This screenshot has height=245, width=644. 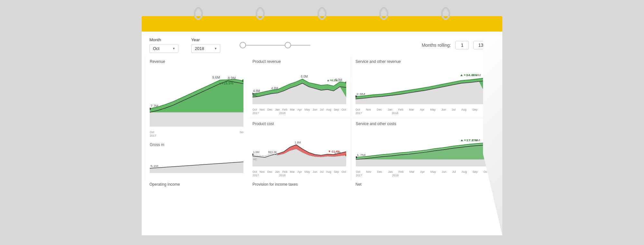 I want to click on service-costs-x-axis: OctNovDecJanFebMarAprMayJunJulAugSepOct, so click(x=422, y=172).